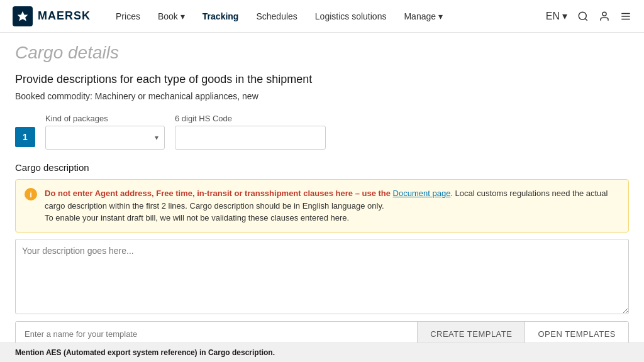 The height and width of the screenshot is (362, 644). Describe the element at coordinates (31, 194) in the screenshot. I see `warning-icon: i` at that location.